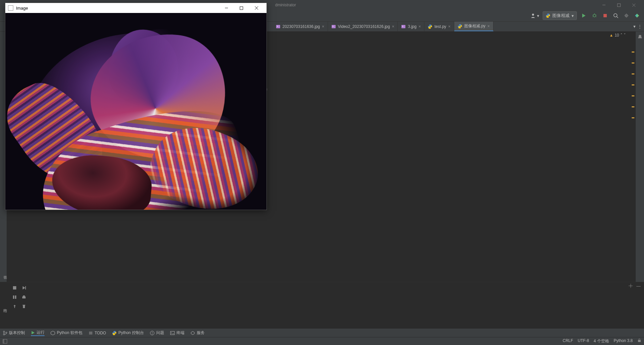 The image size is (644, 345). Describe the element at coordinates (623, 341) in the screenshot. I see `interpreter-selector: Python 3.8` at that location.